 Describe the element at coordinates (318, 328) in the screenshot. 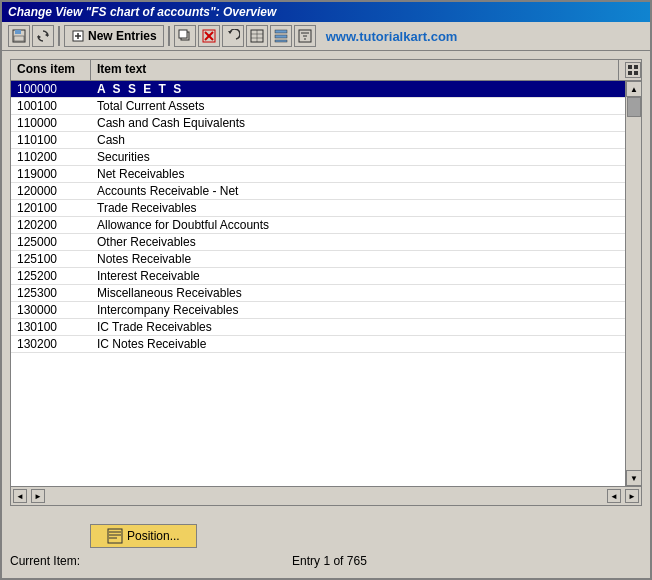

I see `table-row: 130100IC Trade Receivables` at that location.